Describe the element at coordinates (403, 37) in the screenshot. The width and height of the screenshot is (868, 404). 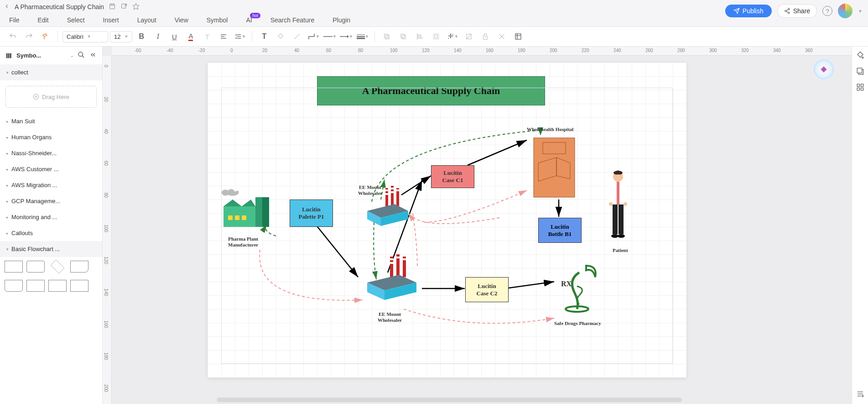
I see `front-button` at that location.